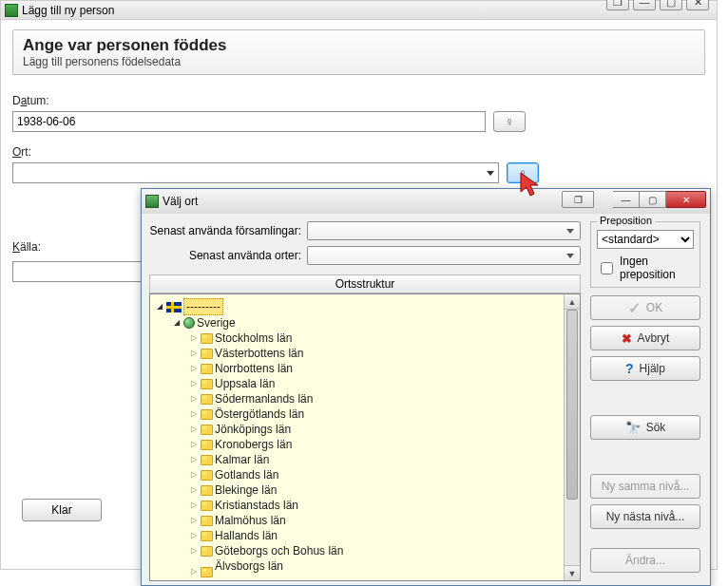 The image size is (728, 586). Describe the element at coordinates (249, 122) in the screenshot. I see `date-input` at that location.